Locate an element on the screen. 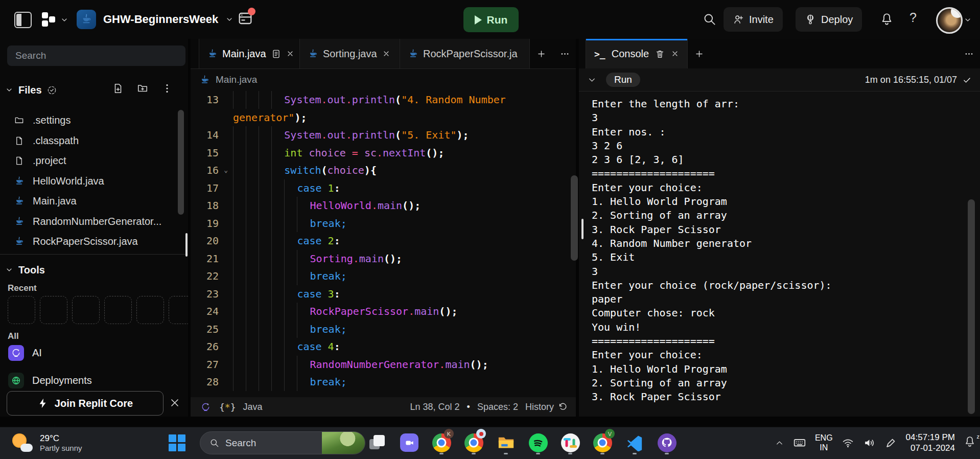 Image resolution: width=980 pixels, height=459 pixels. doc-icon is located at coordinates (276, 54).